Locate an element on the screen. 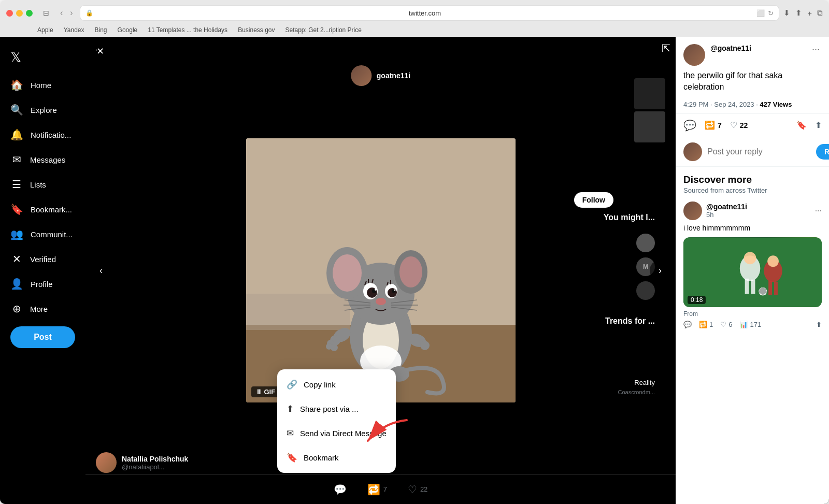  expand-image-btn: ⇱ is located at coordinates (666, 48).